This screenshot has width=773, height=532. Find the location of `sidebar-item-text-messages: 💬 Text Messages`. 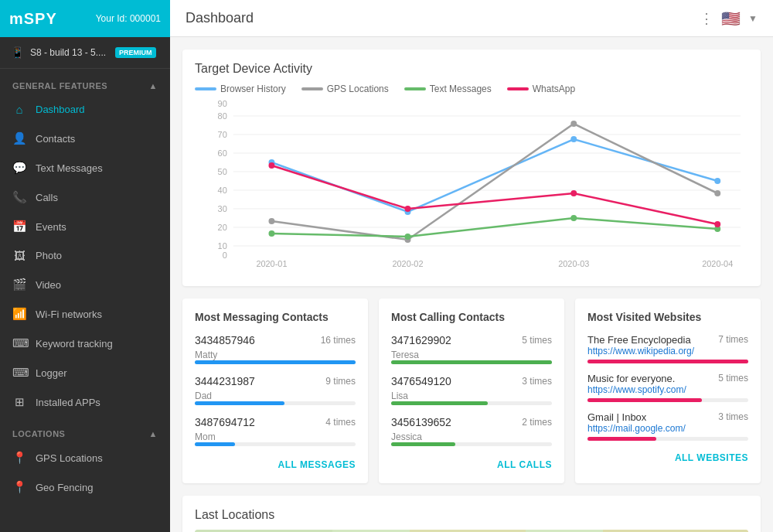

sidebar-item-text-messages: 💬 Text Messages is located at coordinates (85, 168).